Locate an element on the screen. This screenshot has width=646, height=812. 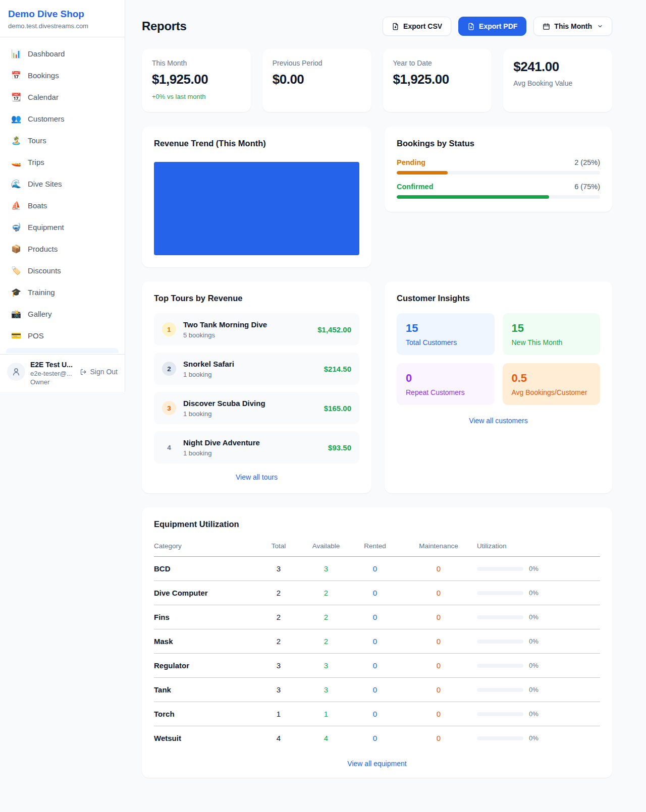
export-pdf-label: Export PDF is located at coordinates (498, 26).